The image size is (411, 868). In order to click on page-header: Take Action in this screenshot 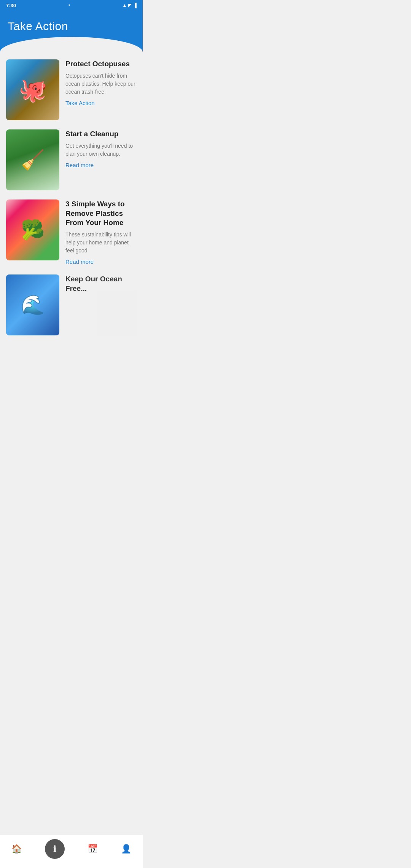, I will do `click(72, 31)`.